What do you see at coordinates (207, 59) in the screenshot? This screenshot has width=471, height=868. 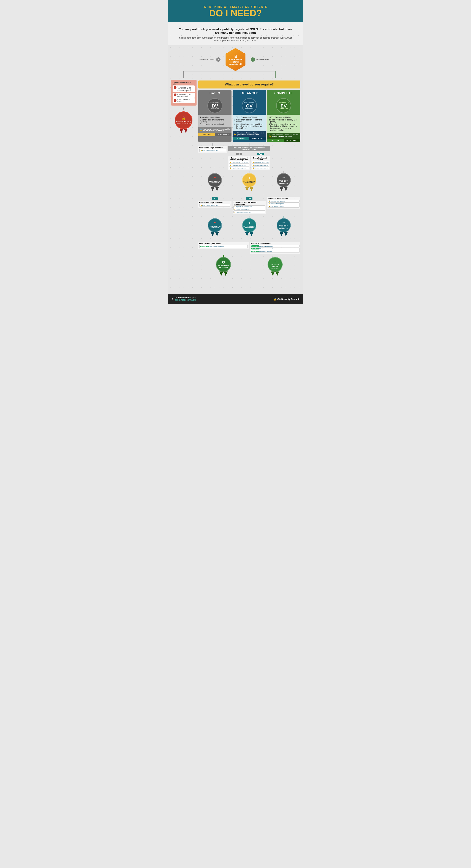 I see `unregistered-label: UNREGISTERED` at bounding box center [207, 59].